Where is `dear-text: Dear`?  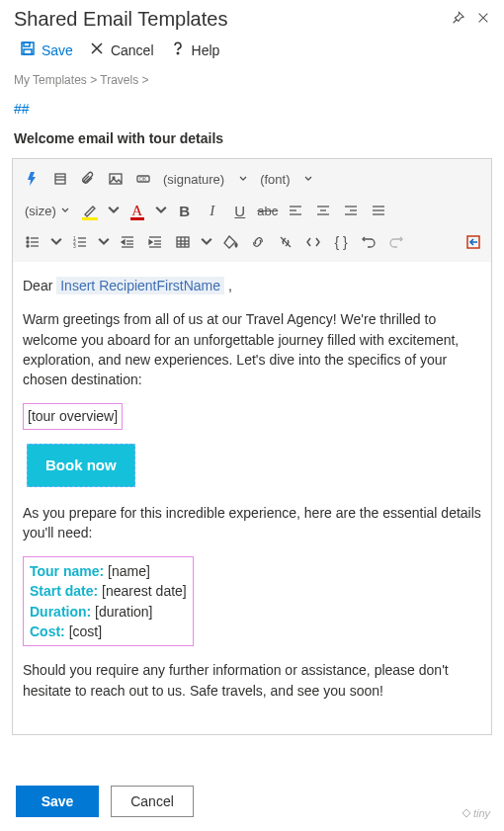 dear-text: Dear is located at coordinates (40, 286).